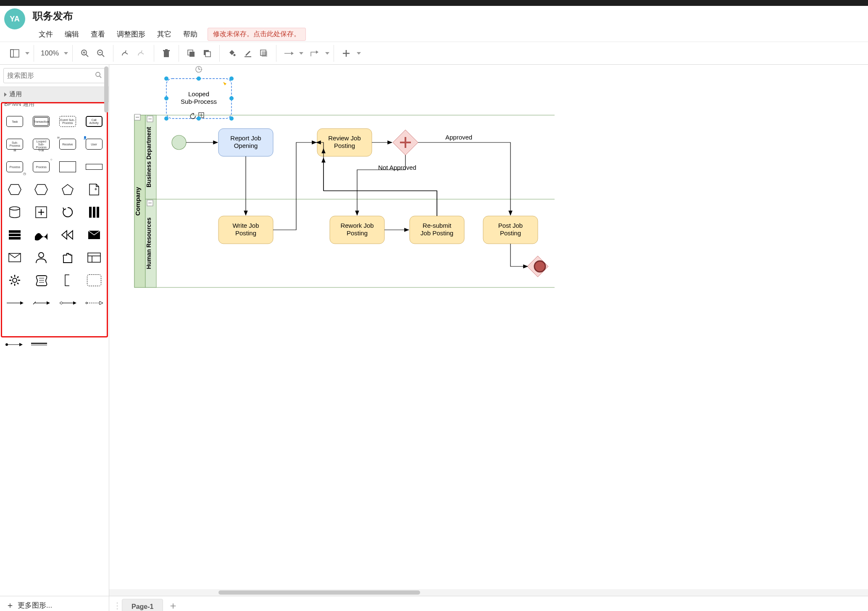 Image resolution: width=868 pixels, height=611 pixels. I want to click on shape-sequence-flow, so click(15, 303).